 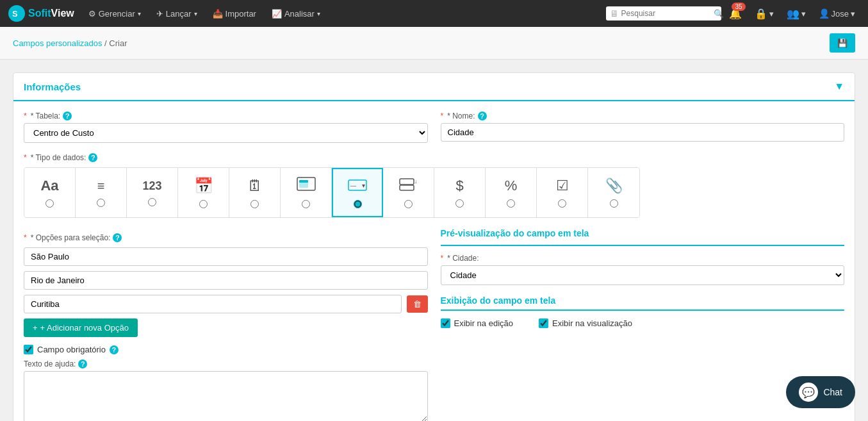 What do you see at coordinates (477, 323) in the screenshot?
I see `exibir-edicao-check: Exibir na edição` at bounding box center [477, 323].